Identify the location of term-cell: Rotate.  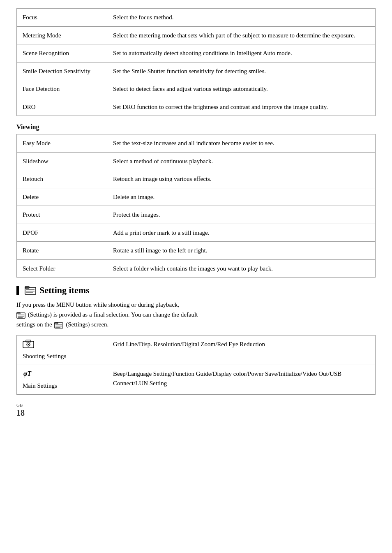
(62, 251).